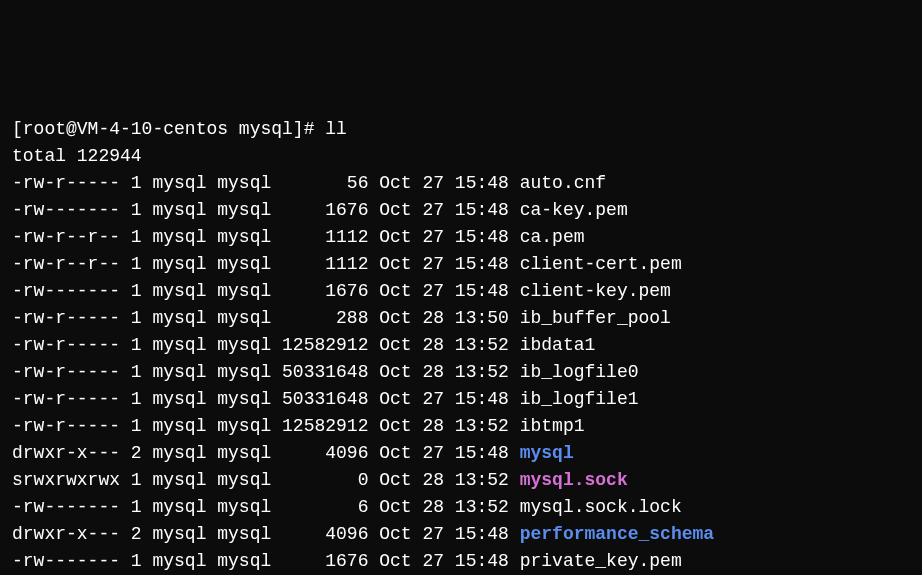 This screenshot has height=575, width=922. Describe the element at coordinates (461, 372) in the screenshot. I see `listing-row: -rw-r----- 1 mysql mysql 50331648 Oct 28…` at that location.